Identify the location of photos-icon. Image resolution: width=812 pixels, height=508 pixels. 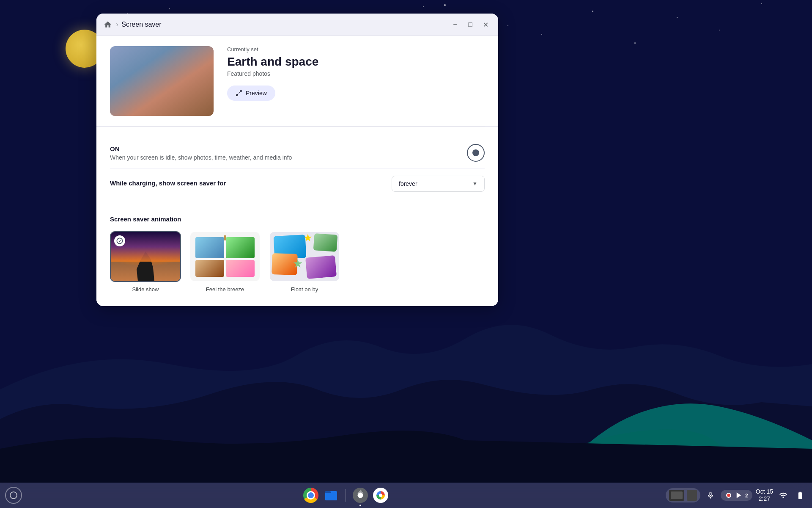
(381, 495).